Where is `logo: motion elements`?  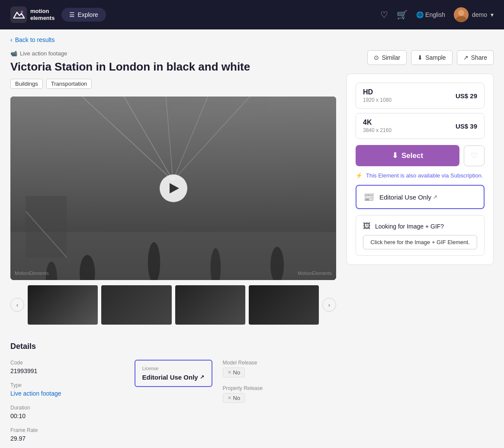
logo: motion elements is located at coordinates (32, 15).